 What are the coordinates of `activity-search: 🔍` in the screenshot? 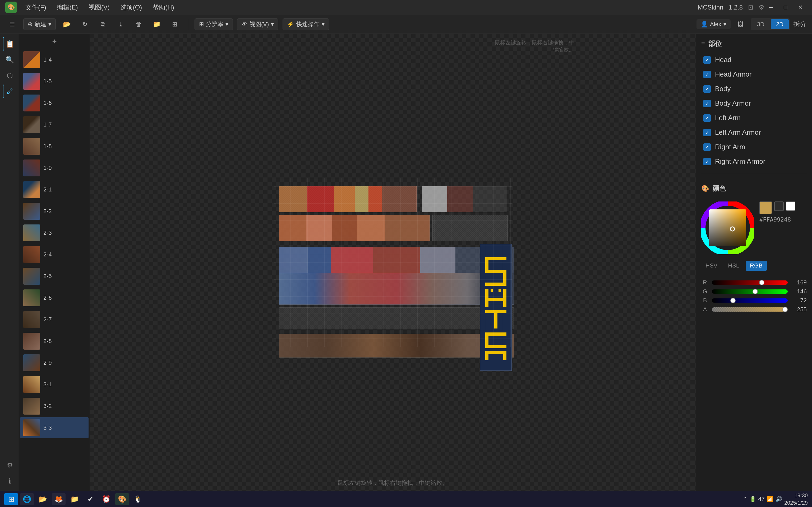 It's located at (9, 60).